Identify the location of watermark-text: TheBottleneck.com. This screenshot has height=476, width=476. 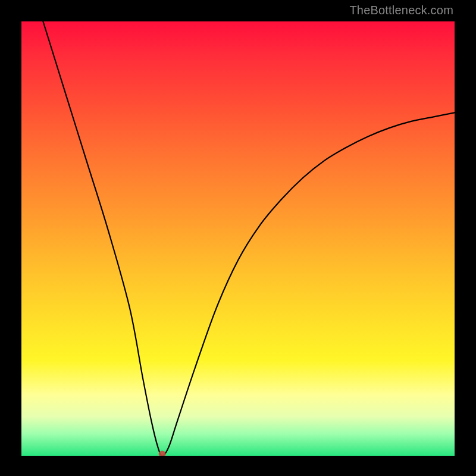
(401, 11).